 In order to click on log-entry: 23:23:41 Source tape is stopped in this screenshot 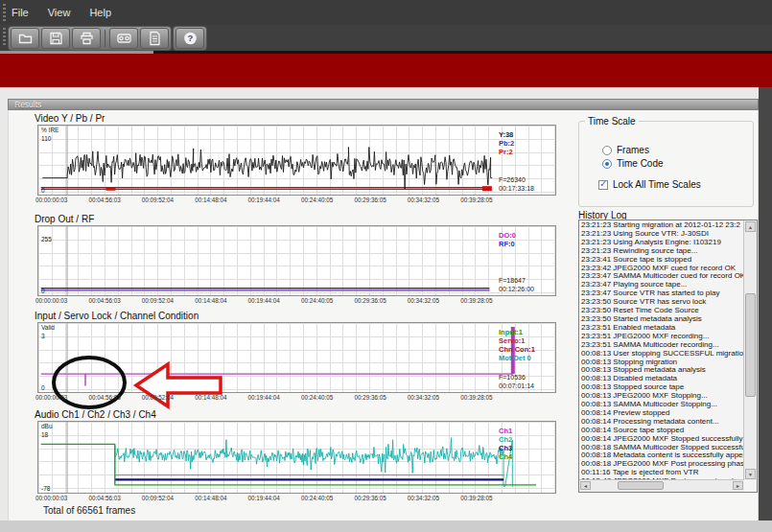, I will do `click(663, 261)`.